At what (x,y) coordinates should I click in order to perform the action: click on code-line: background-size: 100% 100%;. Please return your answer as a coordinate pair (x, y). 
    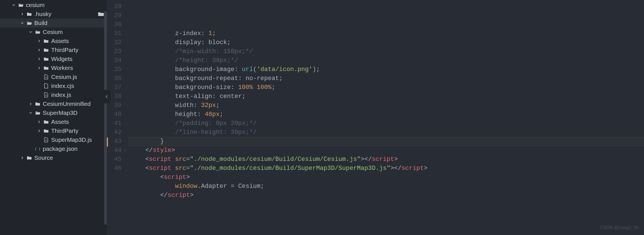
    Looking at the image, I should click on (387, 88).